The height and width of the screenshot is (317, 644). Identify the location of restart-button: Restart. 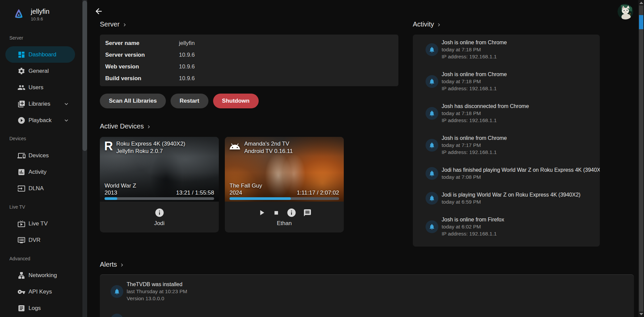
(190, 101).